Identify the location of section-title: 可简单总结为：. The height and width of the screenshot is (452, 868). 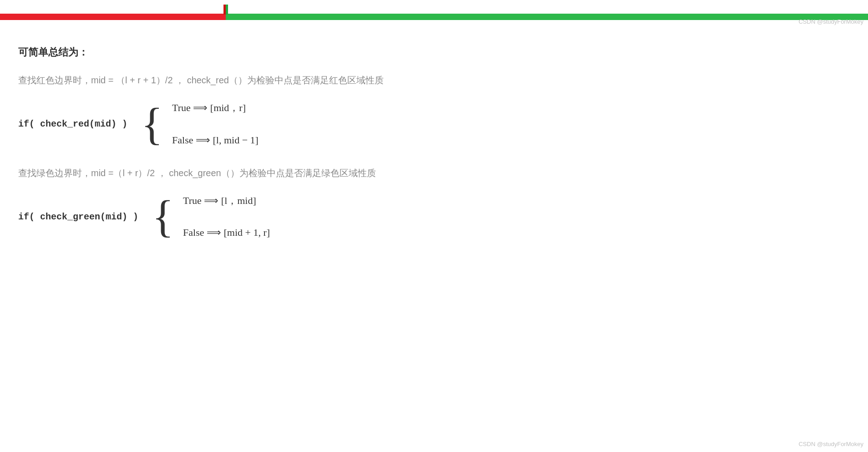
(434, 52).